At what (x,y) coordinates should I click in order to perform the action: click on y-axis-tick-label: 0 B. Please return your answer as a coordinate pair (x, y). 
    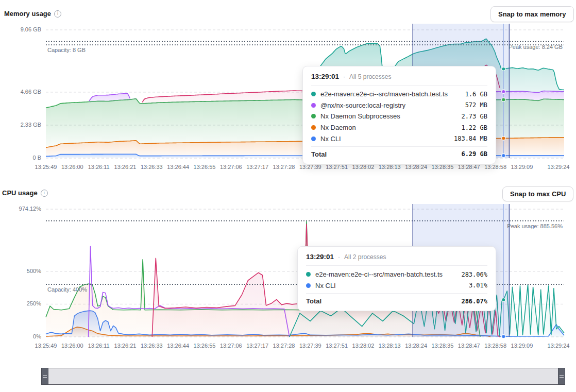
    Looking at the image, I should click on (21, 158).